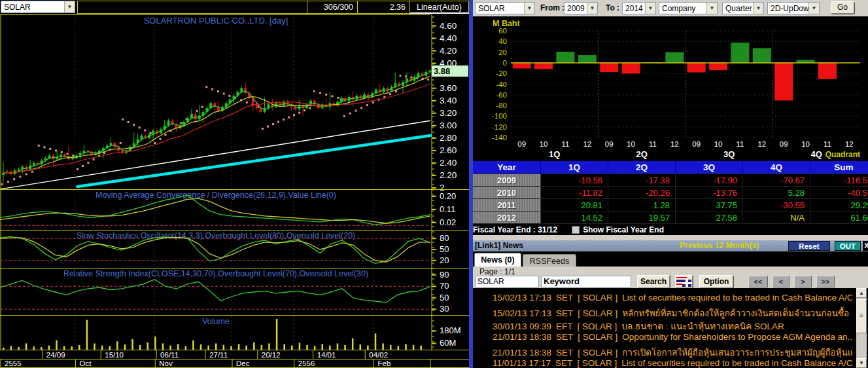  Describe the element at coordinates (440, 7) in the screenshot. I see `scale-mode-button: Linear(Auto)` at that location.